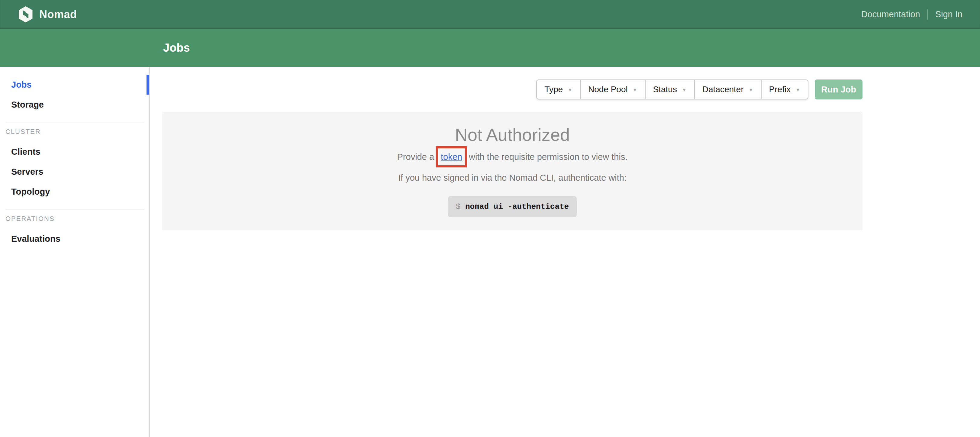  Describe the element at coordinates (912, 14) in the screenshot. I see `topbar-links: Documentation Sign In` at that location.